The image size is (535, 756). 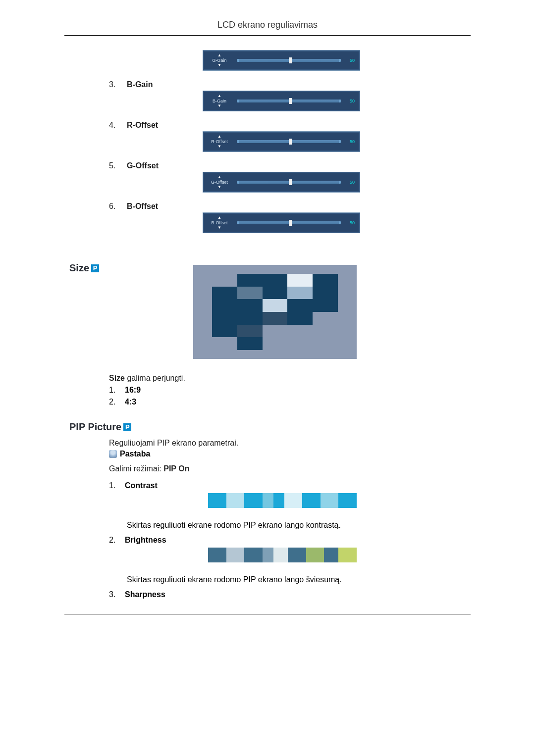 I want to click on item-label: B-Gain, so click(x=137, y=85).